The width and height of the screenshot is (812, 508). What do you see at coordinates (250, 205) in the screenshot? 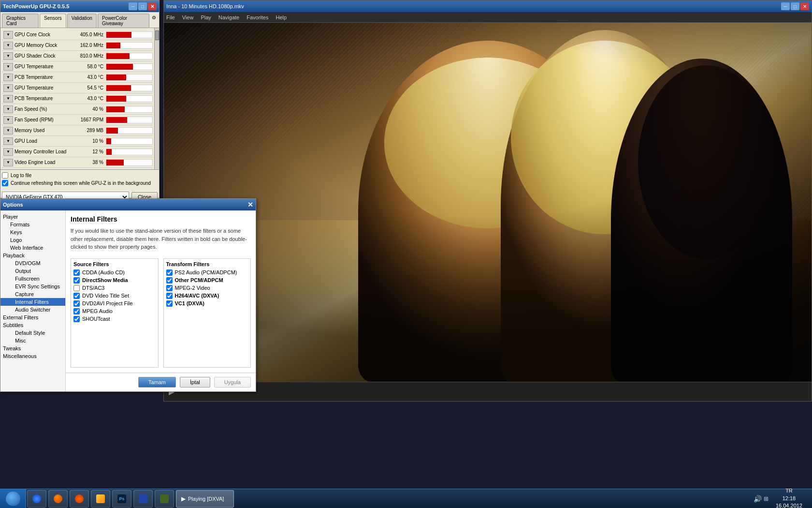
I see `filters-close-btn: ✕` at bounding box center [250, 205].